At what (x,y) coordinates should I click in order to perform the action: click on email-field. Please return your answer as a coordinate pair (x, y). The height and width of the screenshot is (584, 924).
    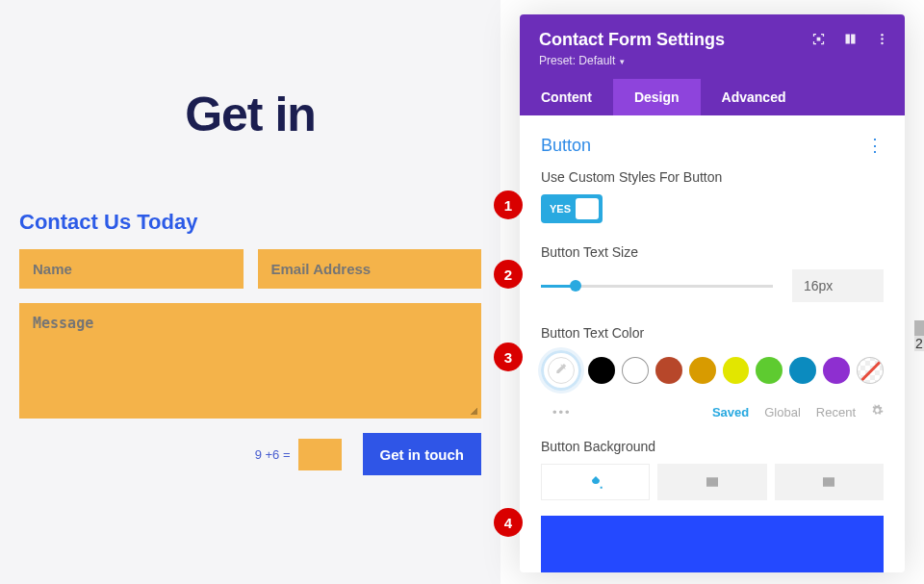
    Looking at the image, I should click on (370, 269).